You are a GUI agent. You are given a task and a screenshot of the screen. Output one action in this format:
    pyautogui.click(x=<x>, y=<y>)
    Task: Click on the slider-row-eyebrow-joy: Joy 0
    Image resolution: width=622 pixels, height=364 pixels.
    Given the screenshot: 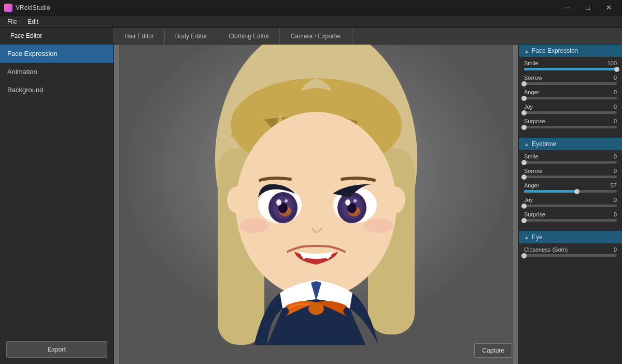 What is the action you would take?
    pyautogui.click(x=570, y=202)
    